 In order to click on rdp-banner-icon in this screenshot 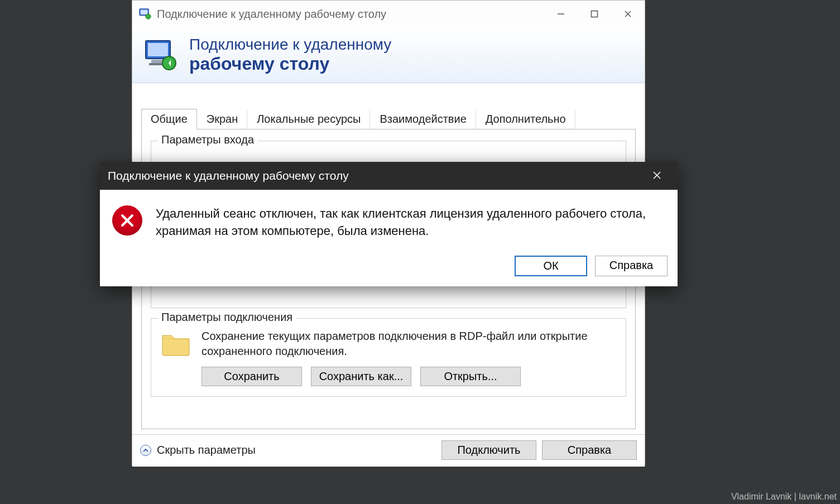, I will do `click(161, 55)`.